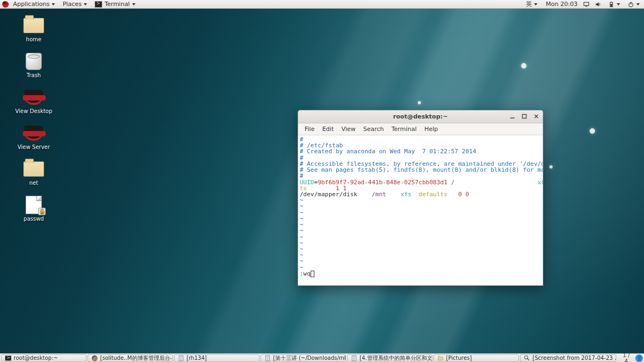 This screenshot has width=644, height=362. I want to click on task-label: root@desktop:~, so click(36, 358).